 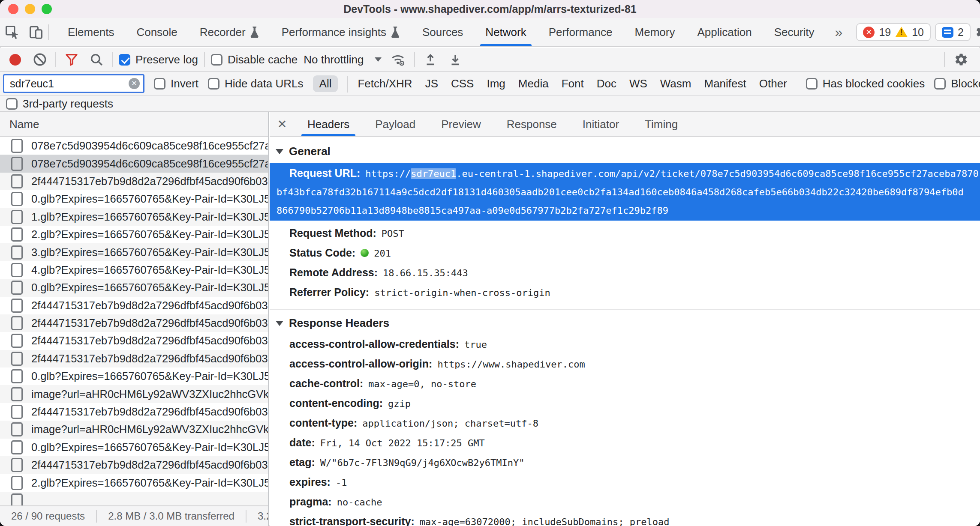 What do you see at coordinates (213, 84) in the screenshot?
I see `hide-data-urls-checkbox` at bounding box center [213, 84].